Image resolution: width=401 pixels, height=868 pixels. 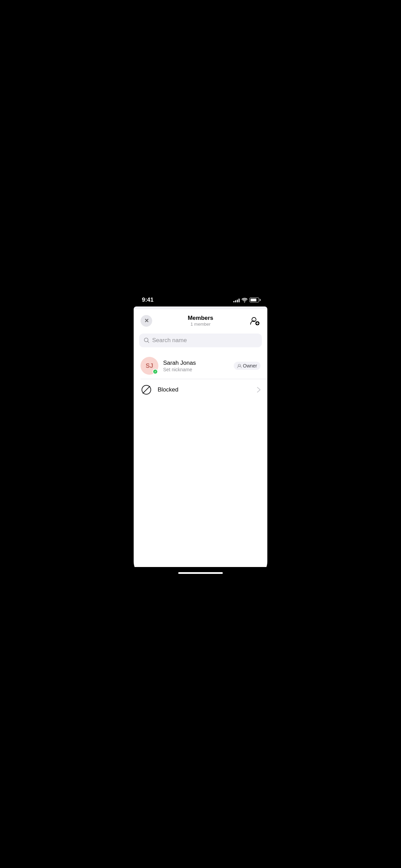 What do you see at coordinates (196, 370) in the screenshot?
I see `member-nickname: Set nickname` at bounding box center [196, 370].